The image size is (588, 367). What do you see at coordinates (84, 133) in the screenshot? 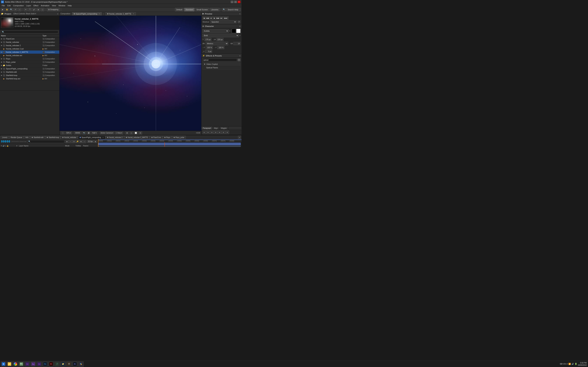
I see `vp-snapshot: 📷` at bounding box center [84, 133].